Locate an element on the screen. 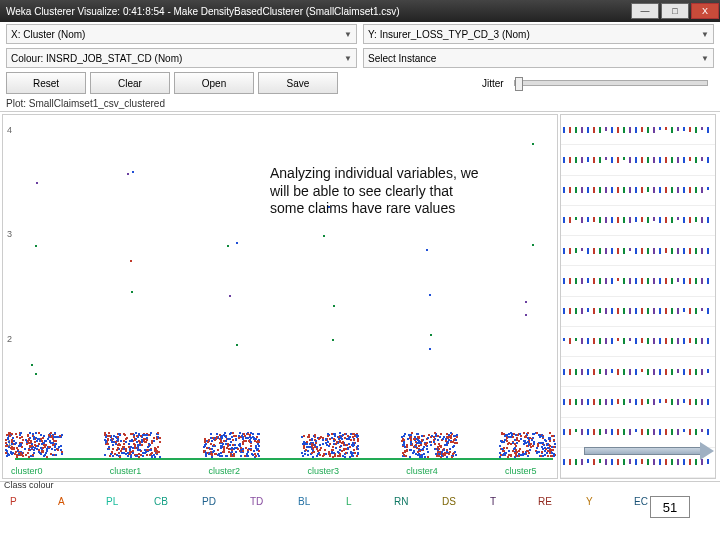 This screenshot has height=540, width=720. x-tick: cluster2 is located at coordinates (225, 471).